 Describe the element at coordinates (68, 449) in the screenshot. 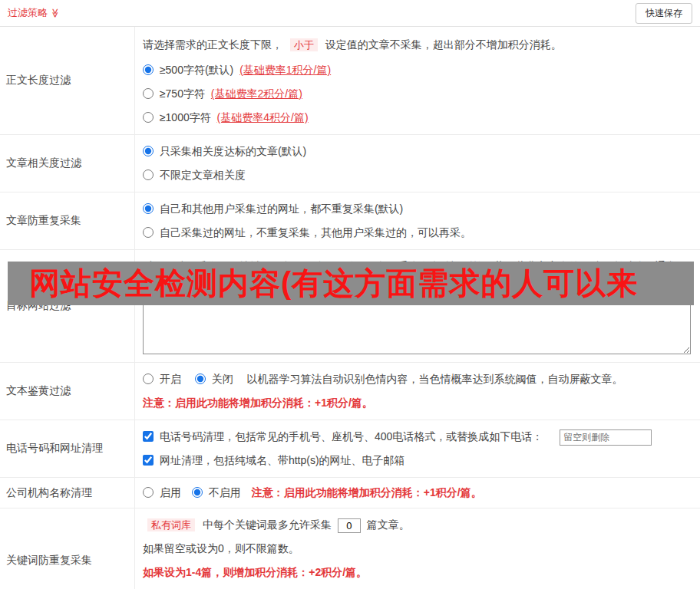

I see `phone-url-label: 电话号码和网址清理` at that location.